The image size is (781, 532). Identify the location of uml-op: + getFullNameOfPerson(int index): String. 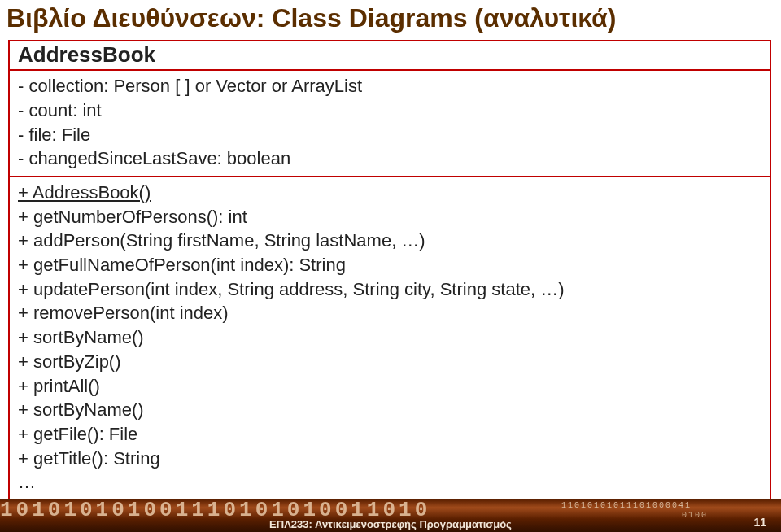
(390, 265).